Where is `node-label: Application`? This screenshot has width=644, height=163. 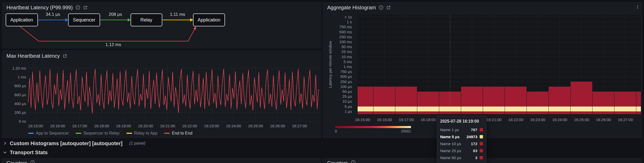 node-label: Application is located at coordinates (22, 20).